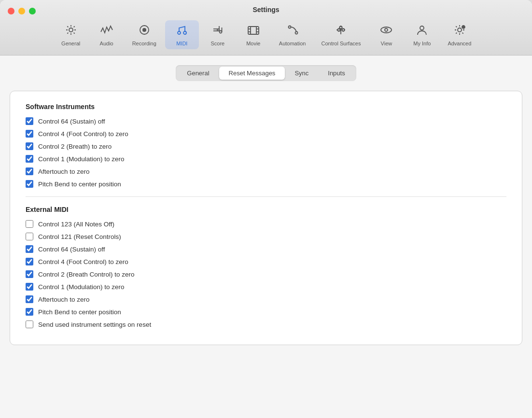  I want to click on si-item-1: Control 64 (Sustain) off, so click(266, 121).